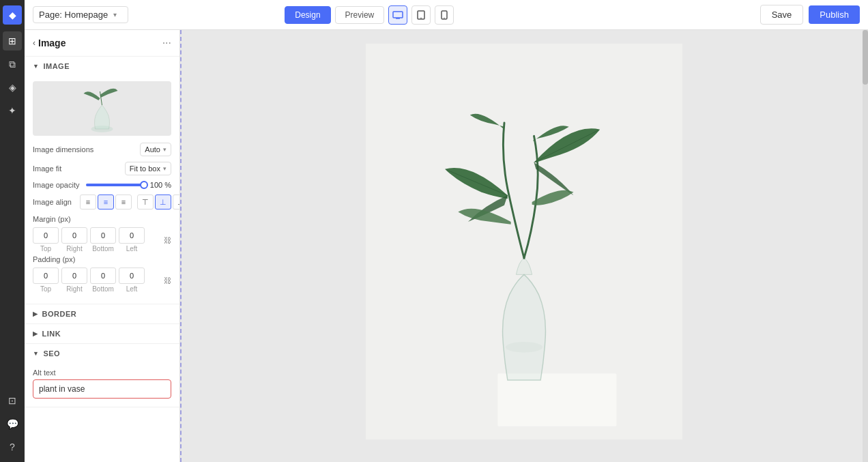  I want to click on top-header: Page: Homepage ▾ Design Preview Sav, so click(446, 15).